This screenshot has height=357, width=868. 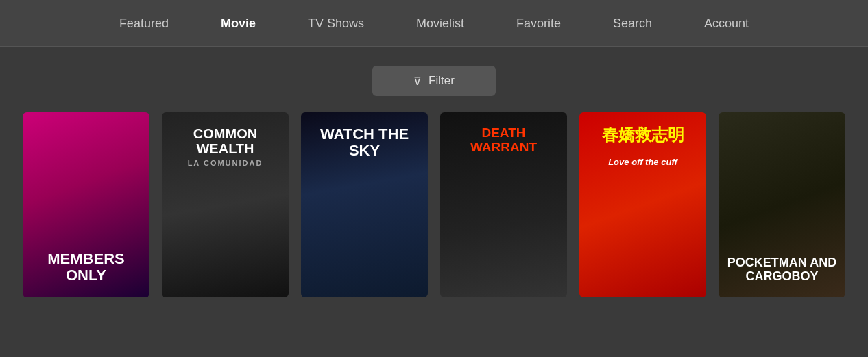 What do you see at coordinates (144, 23) in the screenshot?
I see `nav-item-featured: Featured` at bounding box center [144, 23].